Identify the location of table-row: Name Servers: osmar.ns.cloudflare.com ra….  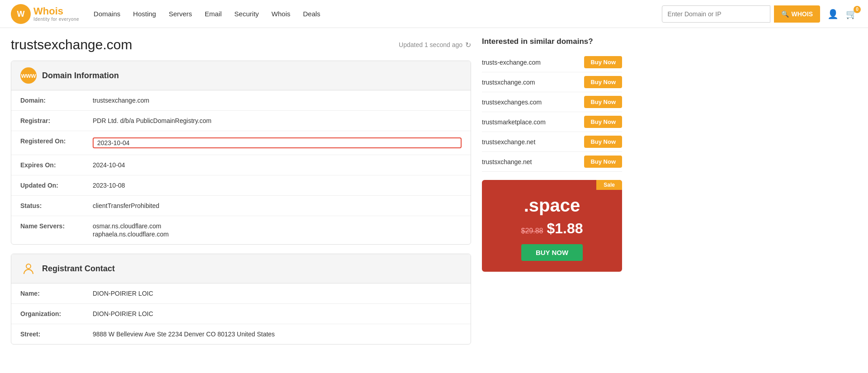
(241, 230).